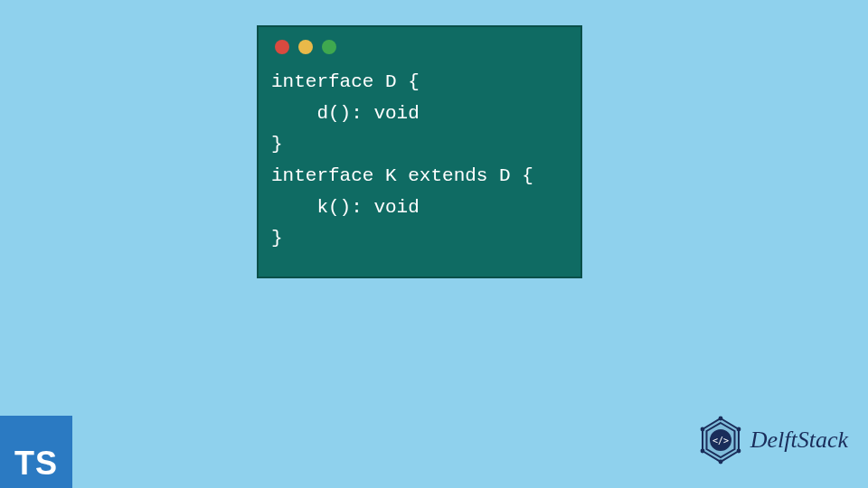 The image size is (868, 488). I want to click on code-block: interface D { d(): void } interface K ex…, so click(420, 162).